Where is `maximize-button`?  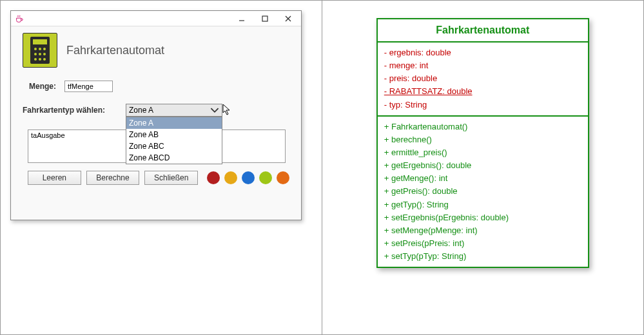
maximize-button is located at coordinates (265, 19).